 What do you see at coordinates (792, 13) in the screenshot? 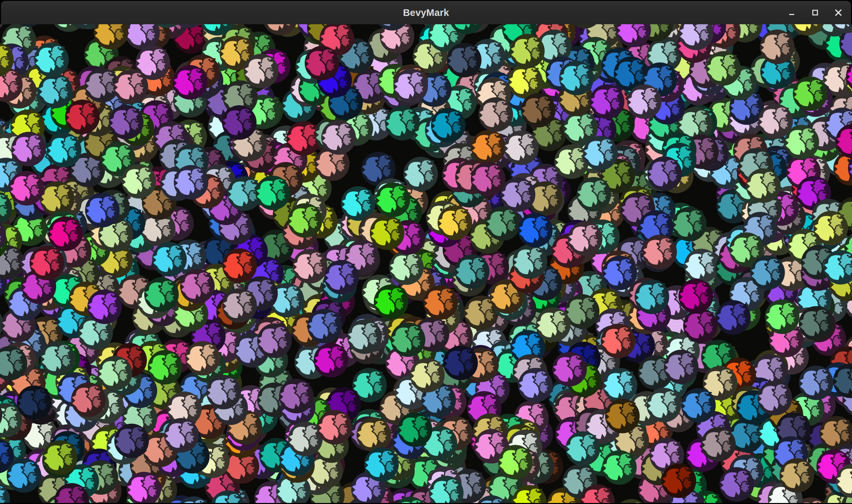
I see `minimize-button` at bounding box center [792, 13].